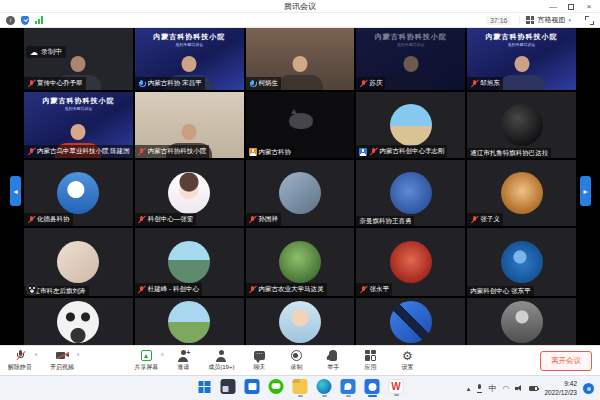 The image size is (600, 400). I want to click on next-page-button: ▸, so click(586, 191).